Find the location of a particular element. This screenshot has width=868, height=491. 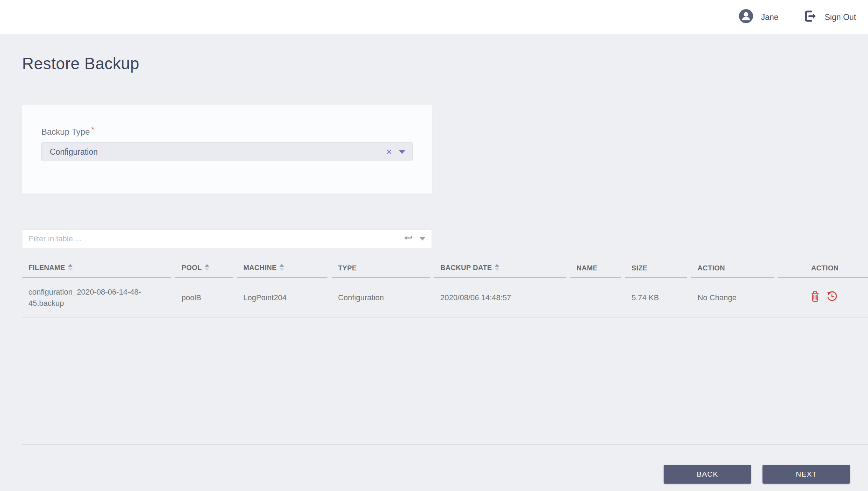

clear-selection-icon: × is located at coordinates (389, 152).